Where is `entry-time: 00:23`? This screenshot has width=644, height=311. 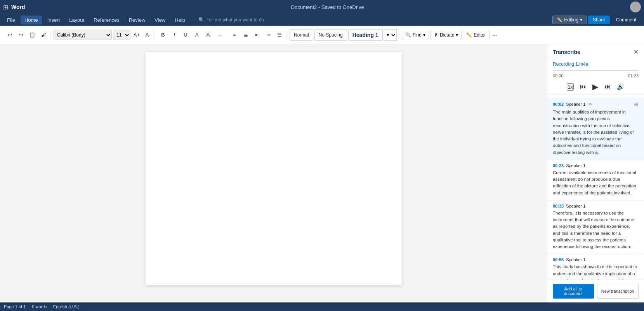
entry-time: 00:23 is located at coordinates (558, 166).